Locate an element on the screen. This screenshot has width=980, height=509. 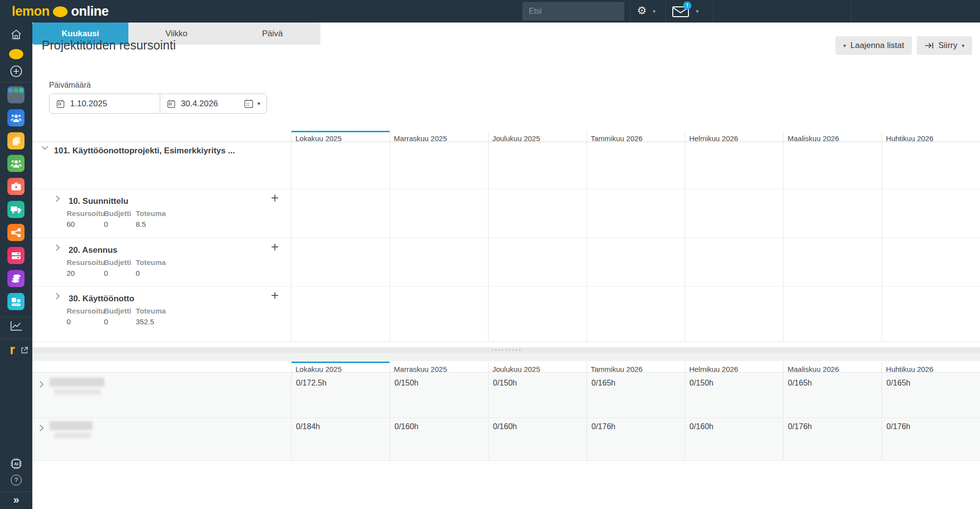
lower-column-grid is located at coordinates (636, 411).